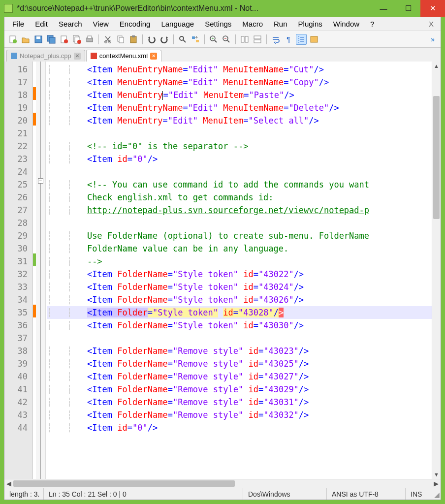  Describe the element at coordinates (38, 39) in the screenshot. I see `save-icon` at that location.